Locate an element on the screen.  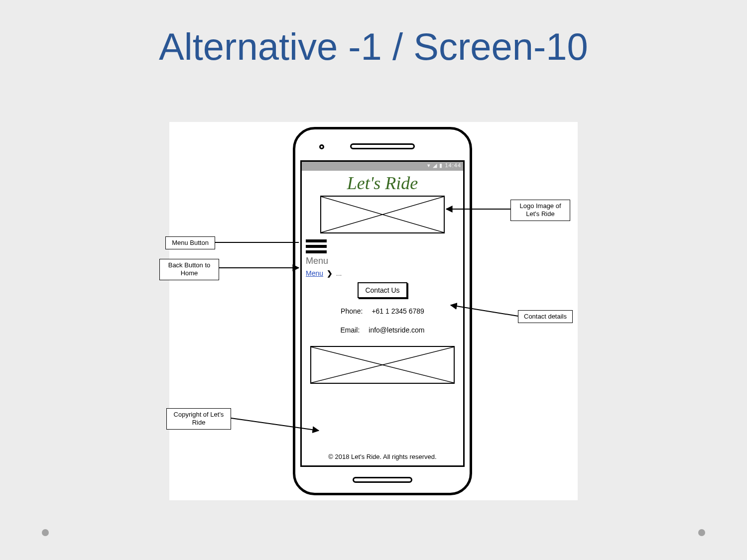
breadcrumb: Menu ❯ ... is located at coordinates (384, 273).